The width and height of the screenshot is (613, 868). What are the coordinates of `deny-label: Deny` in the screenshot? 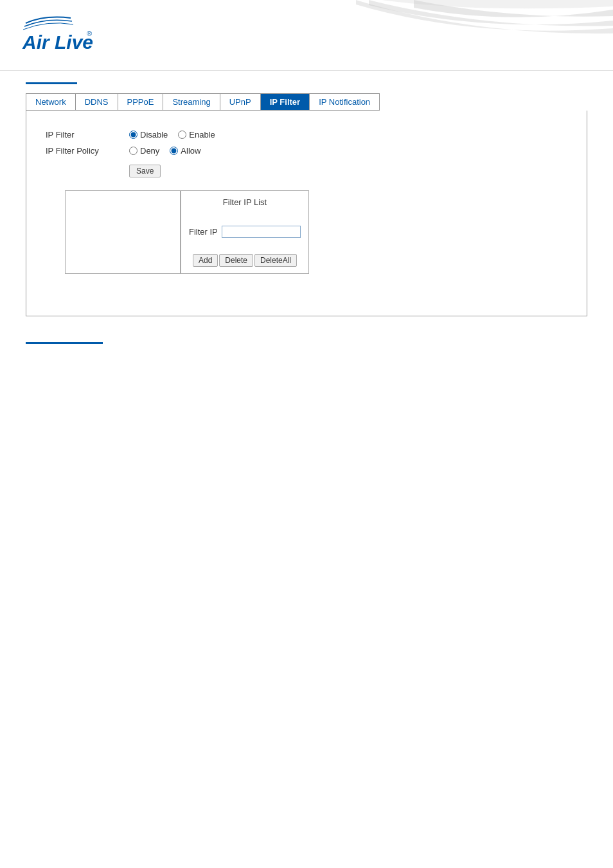 It's located at (150, 150).